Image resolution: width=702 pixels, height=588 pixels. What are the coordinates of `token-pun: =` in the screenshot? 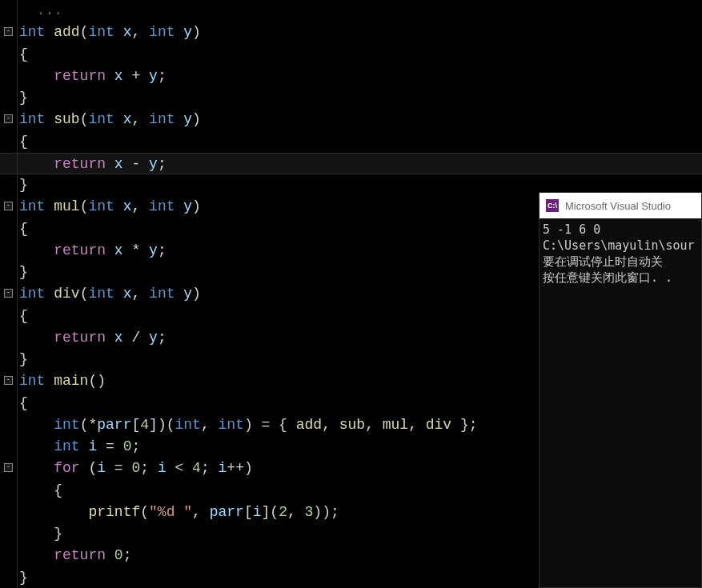 It's located at (118, 468).